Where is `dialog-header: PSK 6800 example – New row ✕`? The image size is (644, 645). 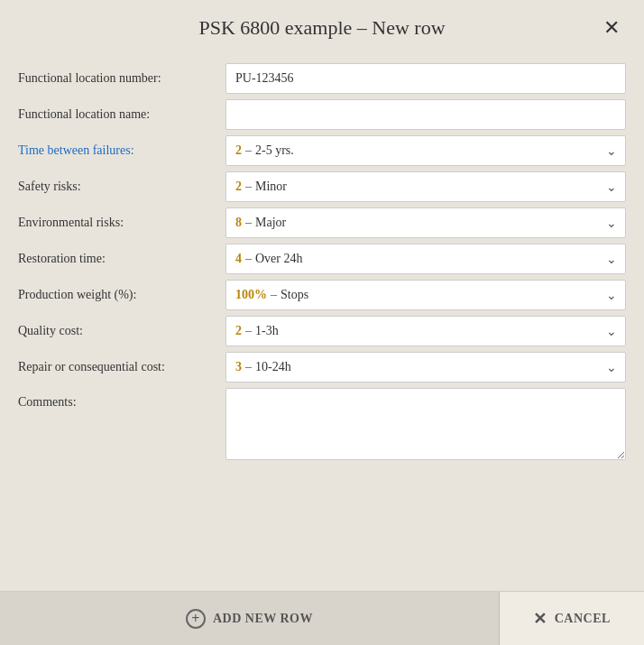
dialog-header: PSK 6800 example – New row ✕ is located at coordinates (322, 28).